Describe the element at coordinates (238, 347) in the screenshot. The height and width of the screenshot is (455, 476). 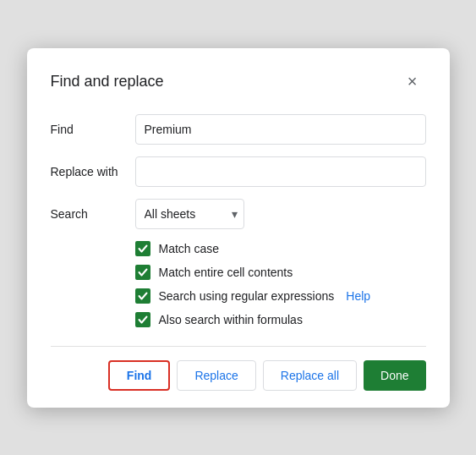
I see `footer-divider` at that location.